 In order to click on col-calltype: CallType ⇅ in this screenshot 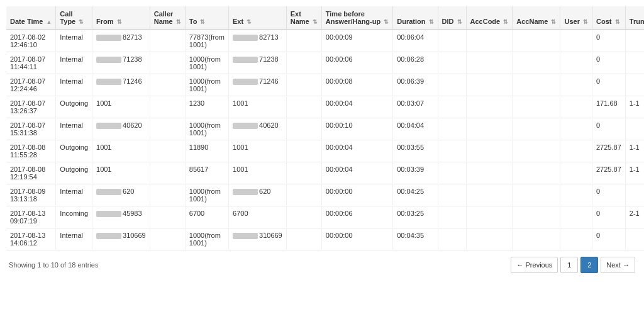, I will do `click(74, 18)`.